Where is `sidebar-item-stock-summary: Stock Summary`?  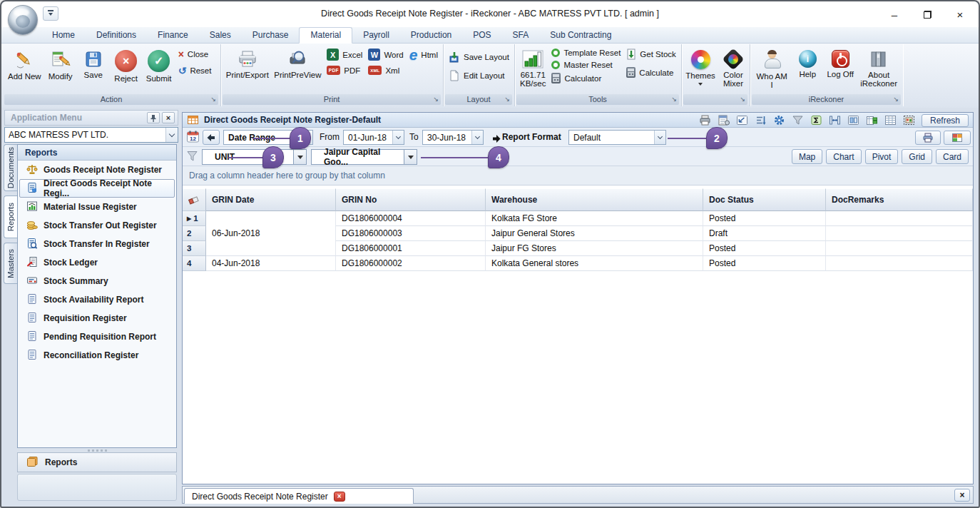
sidebar-item-stock-summary: Stock Summary is located at coordinates (97, 281).